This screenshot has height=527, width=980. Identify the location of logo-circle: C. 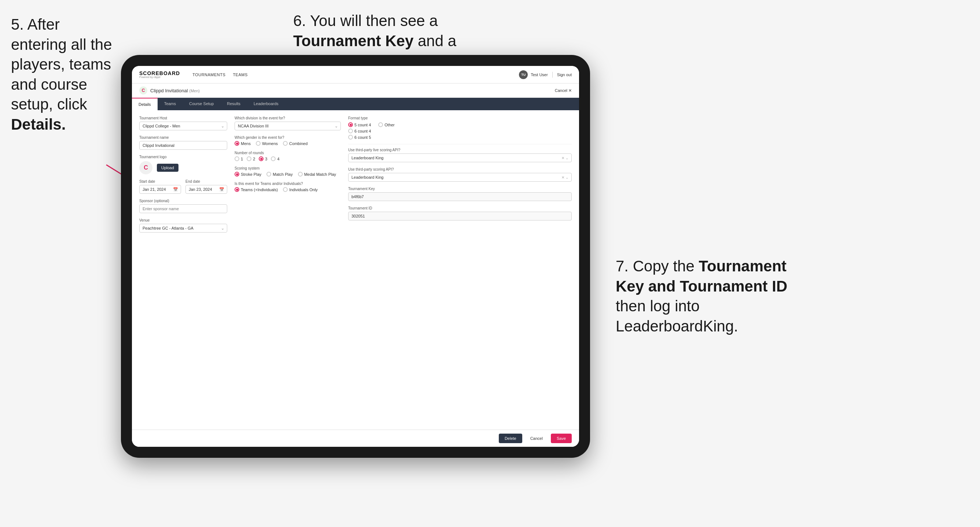
(146, 168).